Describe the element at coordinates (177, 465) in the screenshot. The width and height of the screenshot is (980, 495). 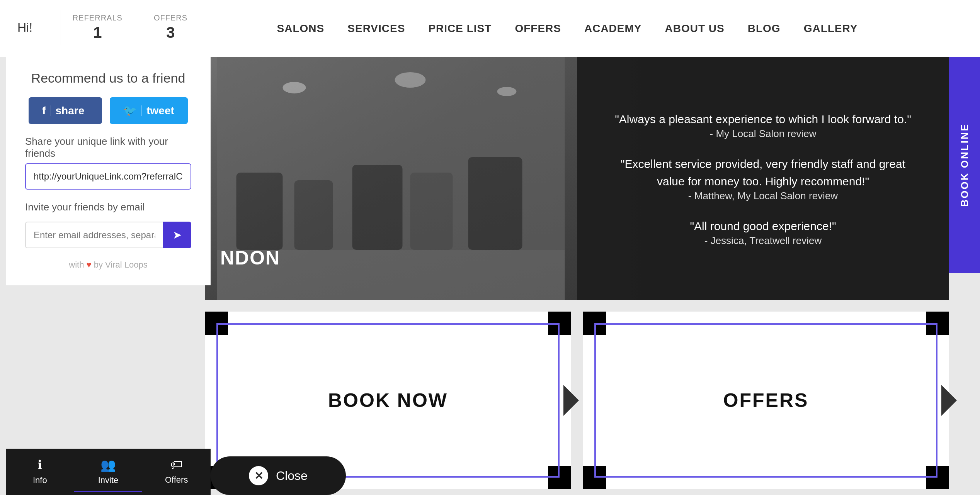
I see `offers-icon: 🏷` at that location.